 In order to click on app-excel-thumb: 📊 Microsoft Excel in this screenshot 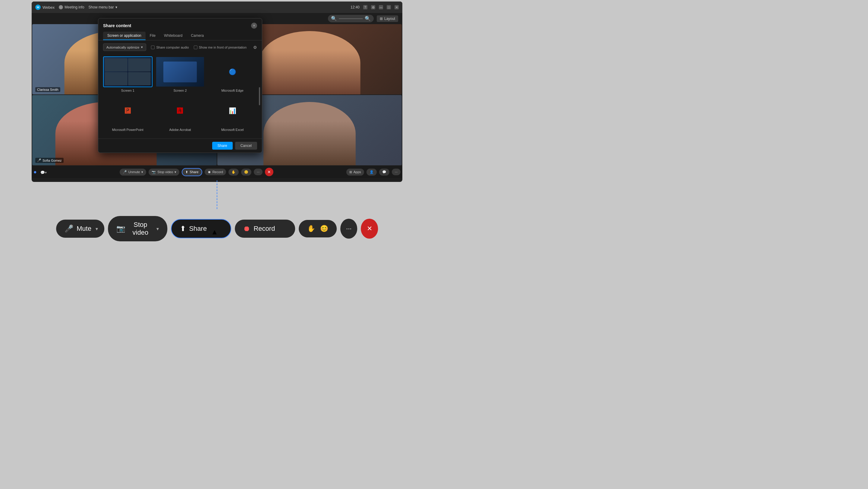, I will do `click(232, 113)`.